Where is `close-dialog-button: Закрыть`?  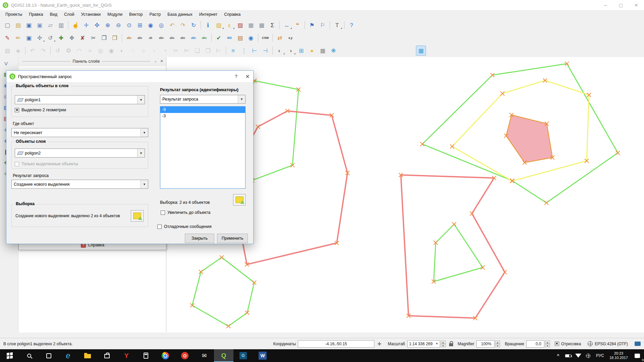 close-dialog-button: Закрыть is located at coordinates (200, 238).